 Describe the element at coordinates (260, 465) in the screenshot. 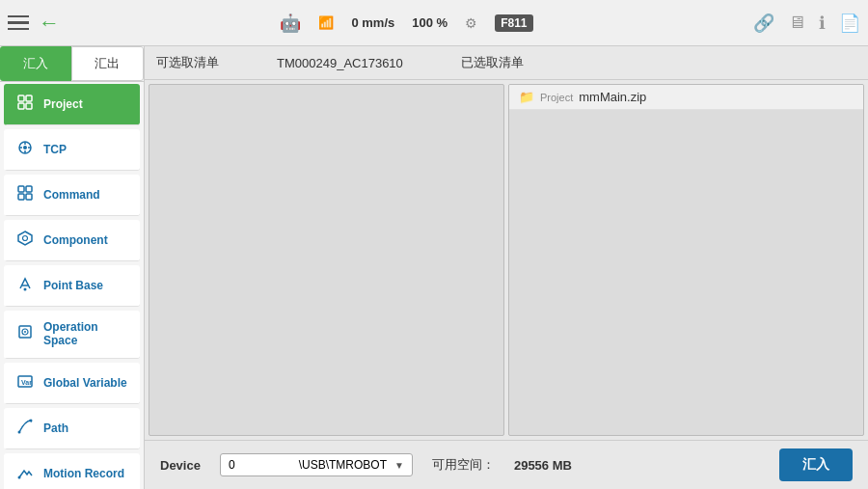

I see `device-select-number: 0` at that location.